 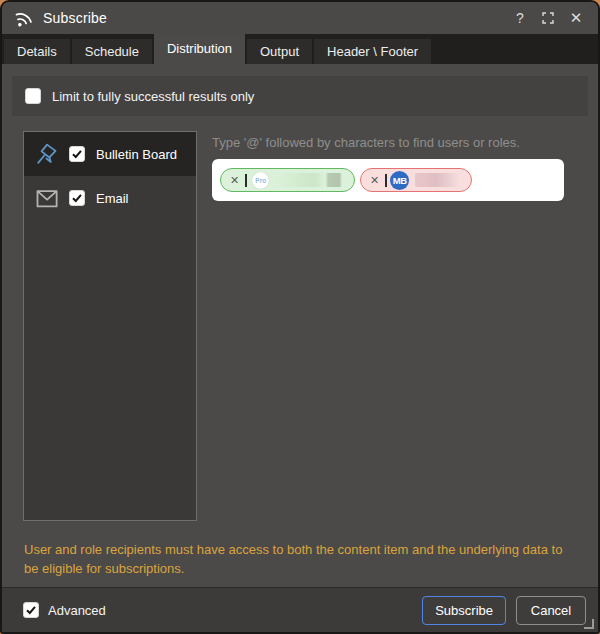 What do you see at coordinates (200, 49) in the screenshot?
I see `tab-distribution: Distribution` at bounding box center [200, 49].